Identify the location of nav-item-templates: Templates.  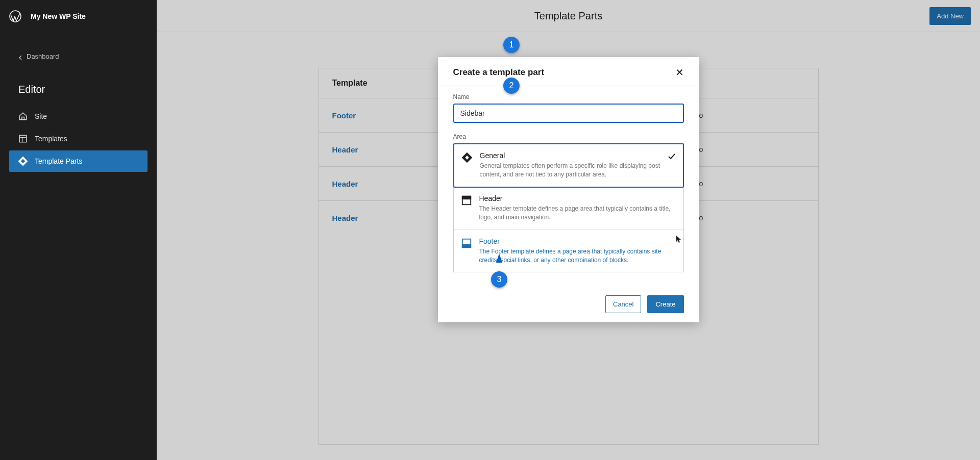
(79, 139).